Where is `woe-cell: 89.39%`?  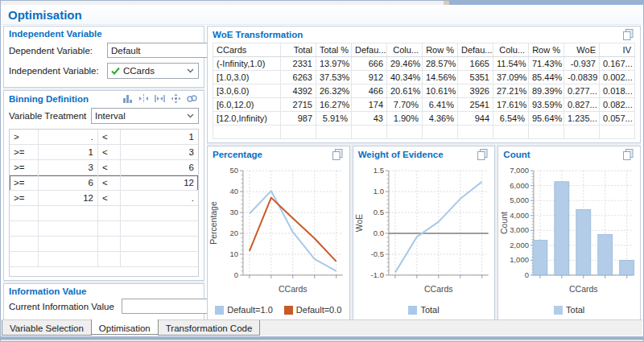 woe-cell: 89.39% is located at coordinates (547, 92).